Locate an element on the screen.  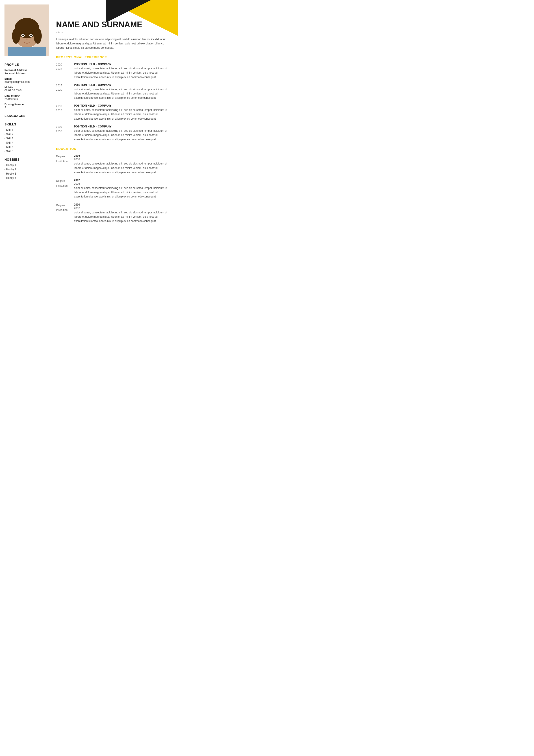
skill-item: - Skill 2 is located at coordinates (25, 134).